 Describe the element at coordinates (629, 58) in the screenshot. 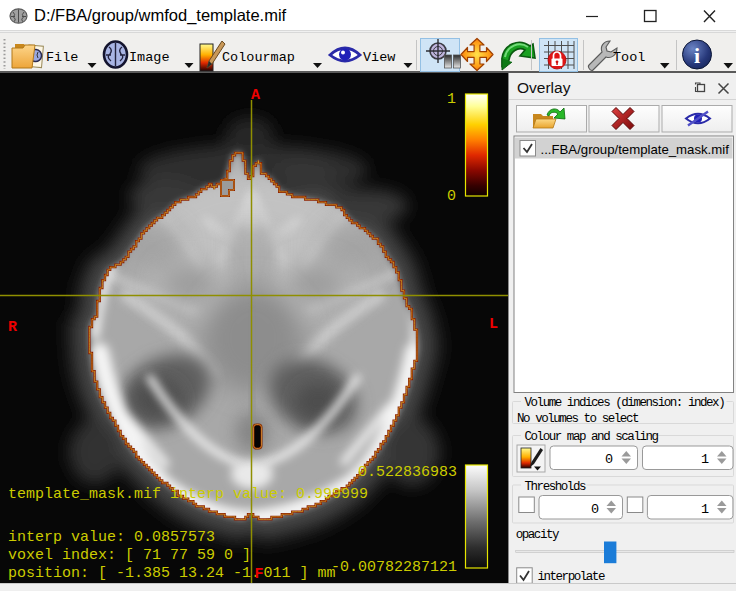

I see `svg-text: Tool` at that location.